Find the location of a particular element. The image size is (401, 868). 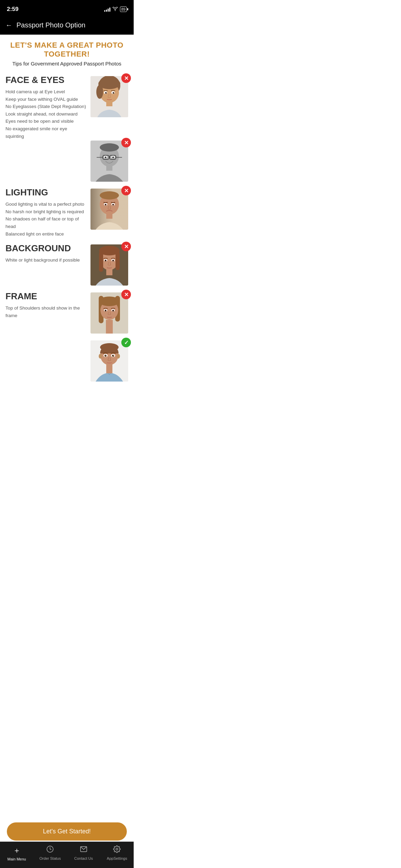

photo-badge-x-4: ✕ is located at coordinates (126, 246).